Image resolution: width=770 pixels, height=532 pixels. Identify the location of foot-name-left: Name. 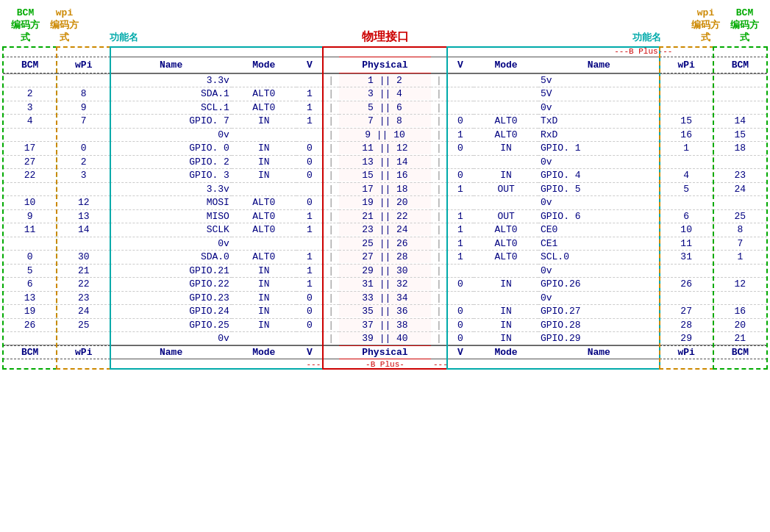
(171, 353).